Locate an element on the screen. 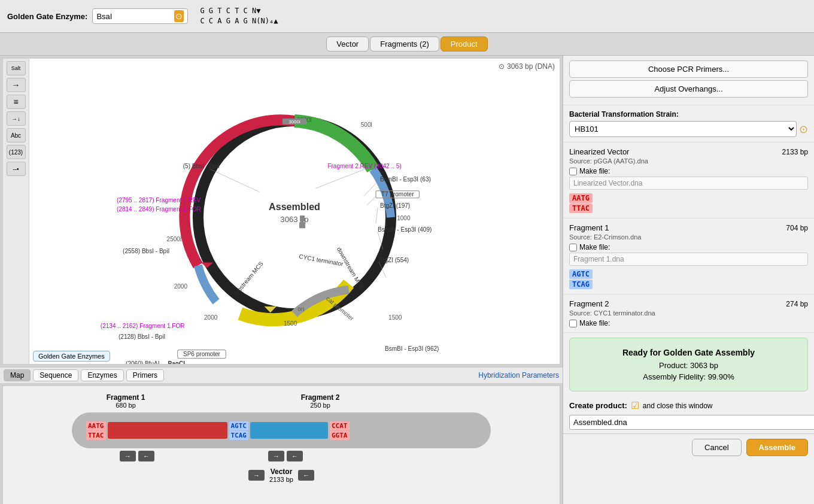 The height and width of the screenshot is (504, 814). lv-filename-input is located at coordinates (688, 183).